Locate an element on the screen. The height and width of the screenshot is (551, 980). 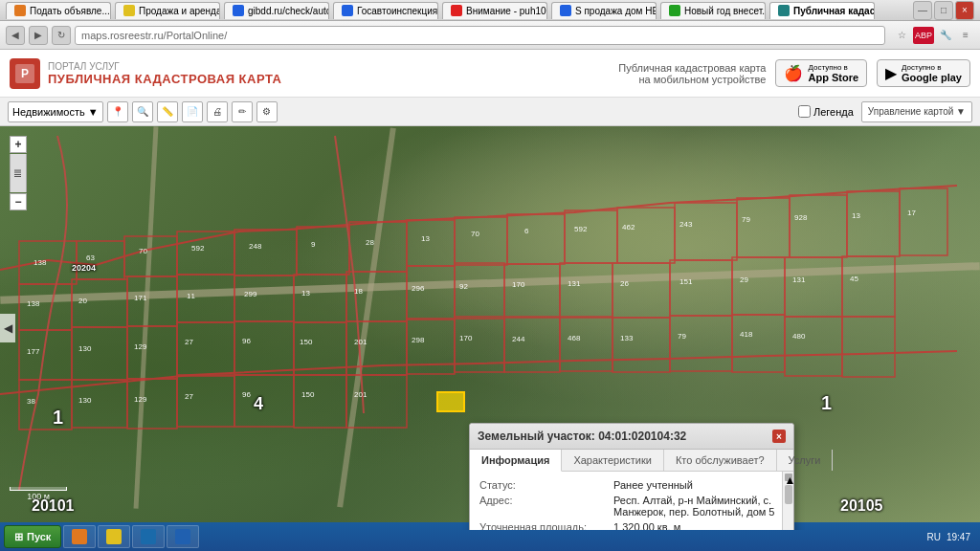
header-right: Публичная кадастровая карта на мобильном… is located at coordinates (794, 73).